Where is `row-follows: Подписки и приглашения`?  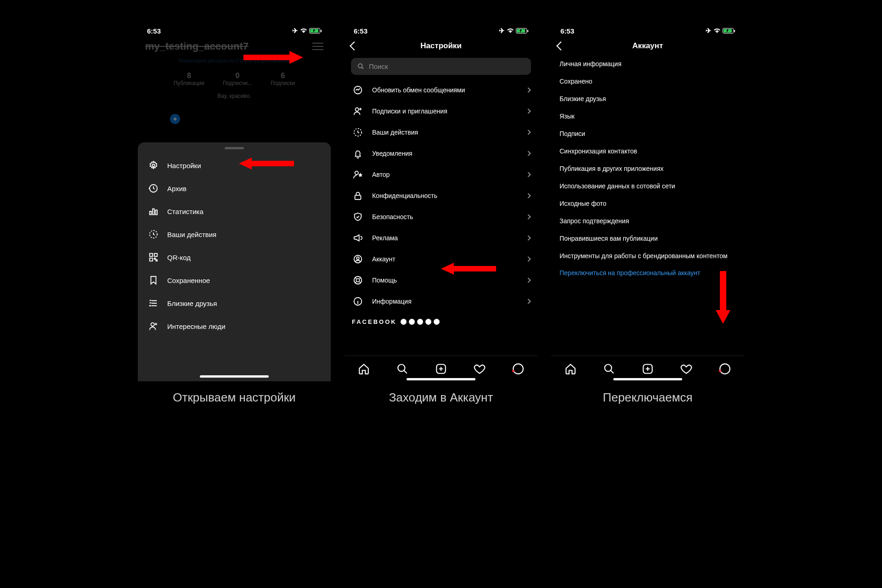
row-follows: Подписки и приглашения is located at coordinates (441, 111).